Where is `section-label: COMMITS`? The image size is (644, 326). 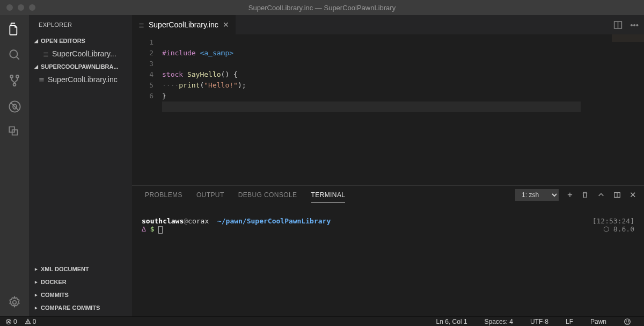 section-label: COMMITS is located at coordinates (55, 295).